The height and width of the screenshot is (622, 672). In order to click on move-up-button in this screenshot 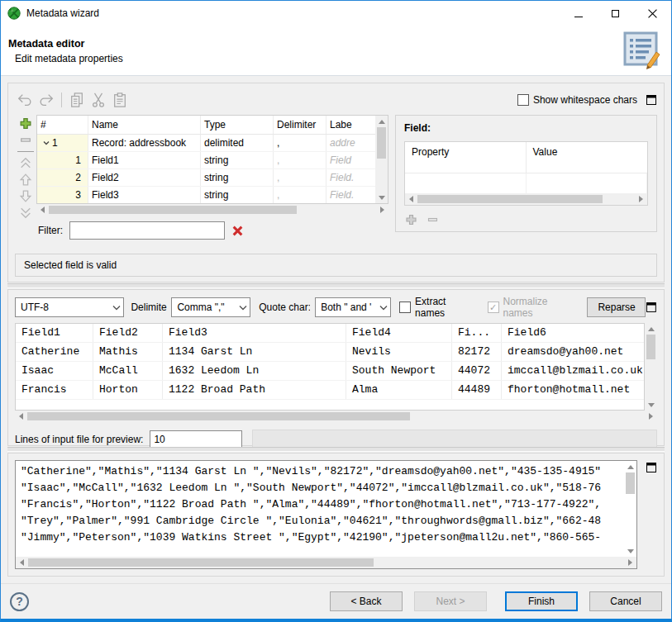, I will do `click(26, 180)`.